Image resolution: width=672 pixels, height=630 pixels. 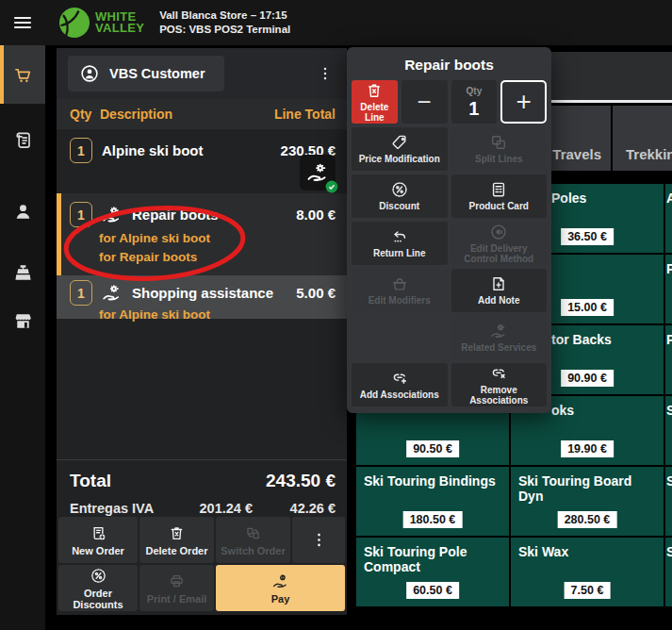 What do you see at coordinates (499, 190) in the screenshot?
I see `card-icon` at bounding box center [499, 190].